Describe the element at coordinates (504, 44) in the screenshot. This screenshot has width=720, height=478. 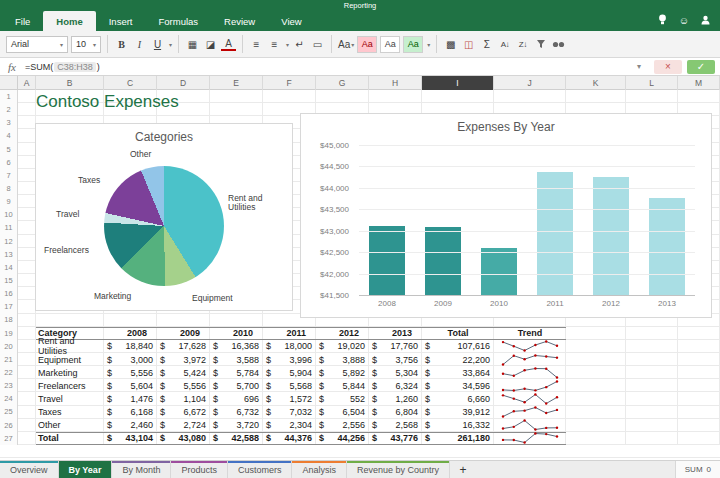
I see `sort-ascending-icon: A↓` at that location.